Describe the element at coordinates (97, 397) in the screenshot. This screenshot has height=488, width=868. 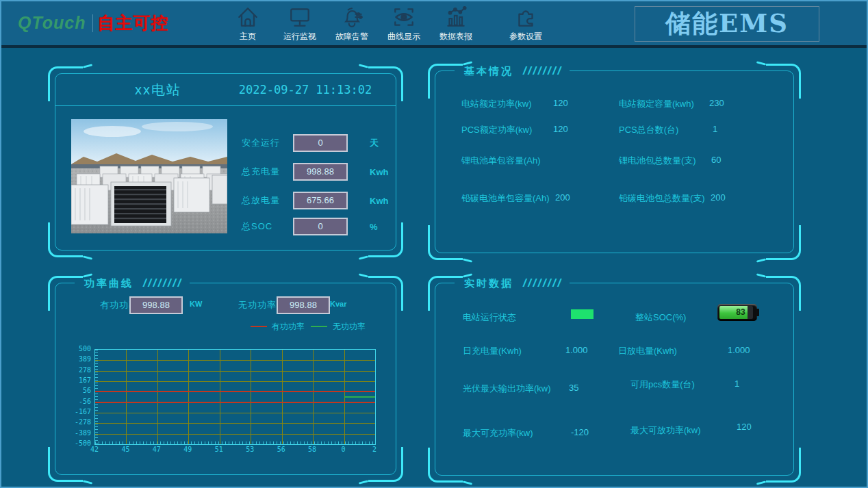
I see `y-axis-minor-ticks` at that location.